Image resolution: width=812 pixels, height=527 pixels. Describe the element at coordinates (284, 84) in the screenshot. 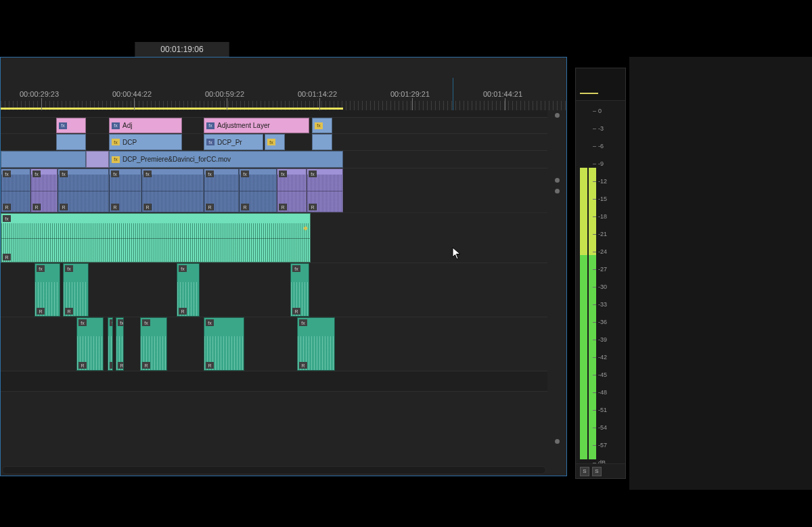

I see `time-ruler: 00:00:29:2300:00:44:2200:00:59:2200:01:1…` at that location.